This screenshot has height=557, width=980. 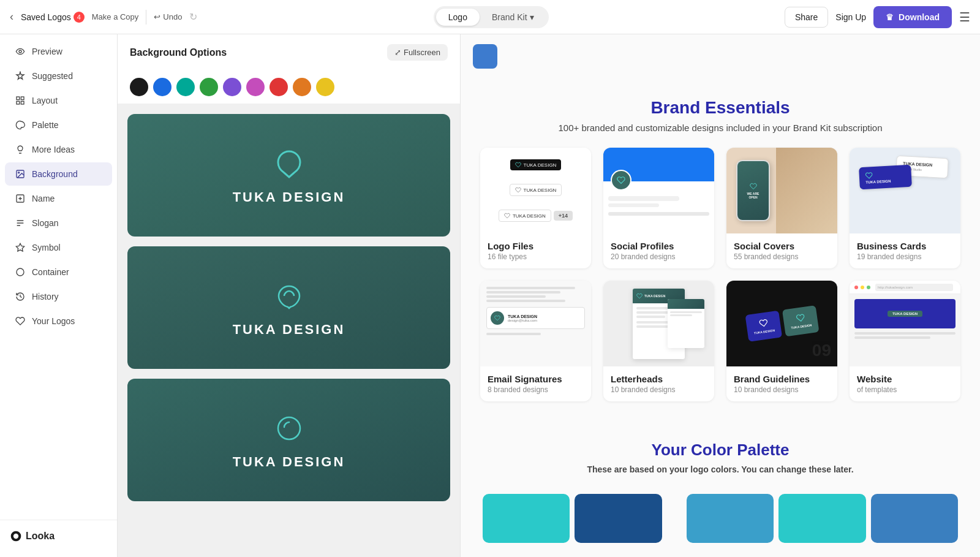 What do you see at coordinates (45, 223) in the screenshot?
I see `slogan-label: Slogan` at bounding box center [45, 223].